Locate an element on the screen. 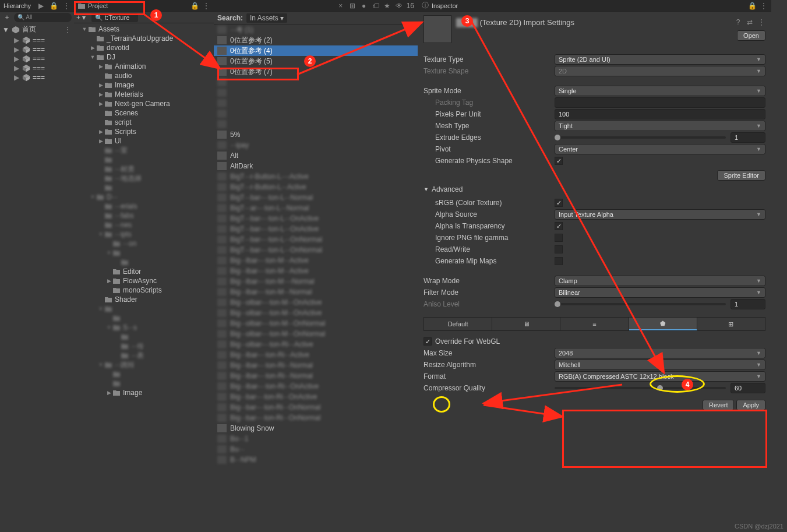  aniso-slider is located at coordinates (640, 304).